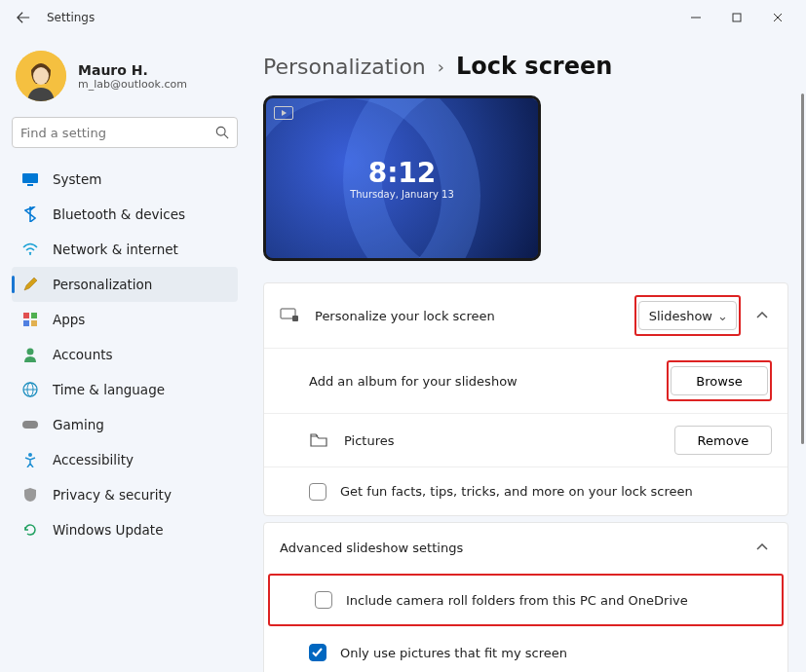 This screenshot has width=806, height=672. Describe the element at coordinates (125, 214) in the screenshot. I see `sidebar-item-bluetooth: Bluetooth & devices` at that location.